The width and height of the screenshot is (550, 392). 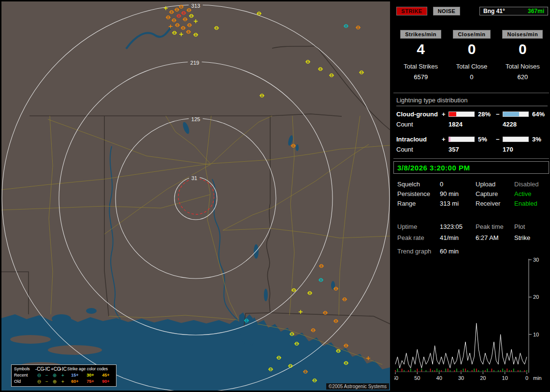 What do you see at coordinates (417, 378) in the screenshot?
I see `svg-text: 50` at bounding box center [417, 378].